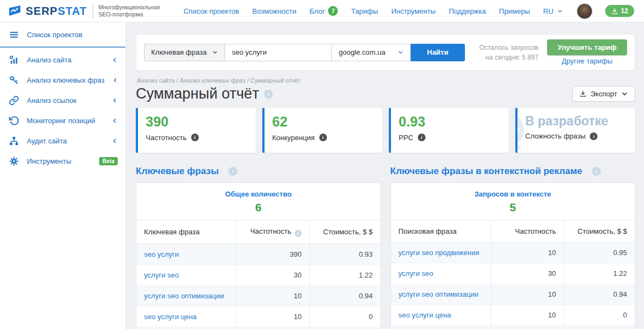  What do you see at coordinates (386, 80) in the screenshot?
I see `breadcrumb: Анализ сайта / Анализ ключевых фраз / Су…` at bounding box center [386, 80].